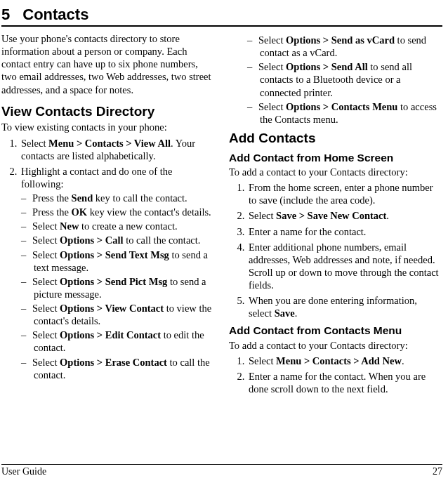  What do you see at coordinates (6, 14) in the screenshot?
I see `chapter-number: 5` at bounding box center [6, 14].